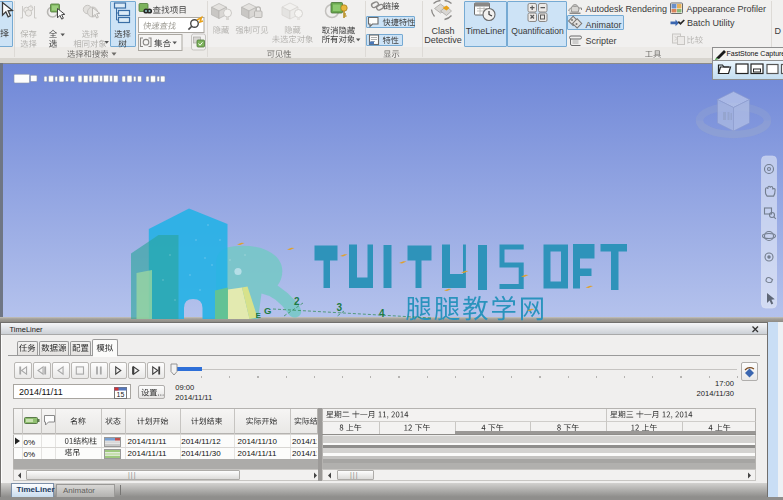 This screenshot has height=500, width=783. What do you see at coordinates (382, 314) in the screenshot?
I see `svg-text: 4` at bounding box center [382, 314].